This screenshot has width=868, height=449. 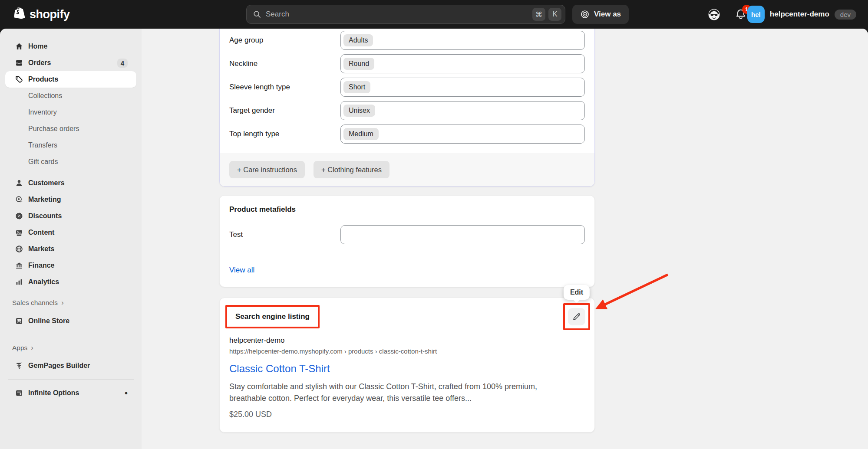 What do you see at coordinates (71, 393) in the screenshot?
I see `sidebar-item-infinite-options: Infinite Options •` at bounding box center [71, 393].